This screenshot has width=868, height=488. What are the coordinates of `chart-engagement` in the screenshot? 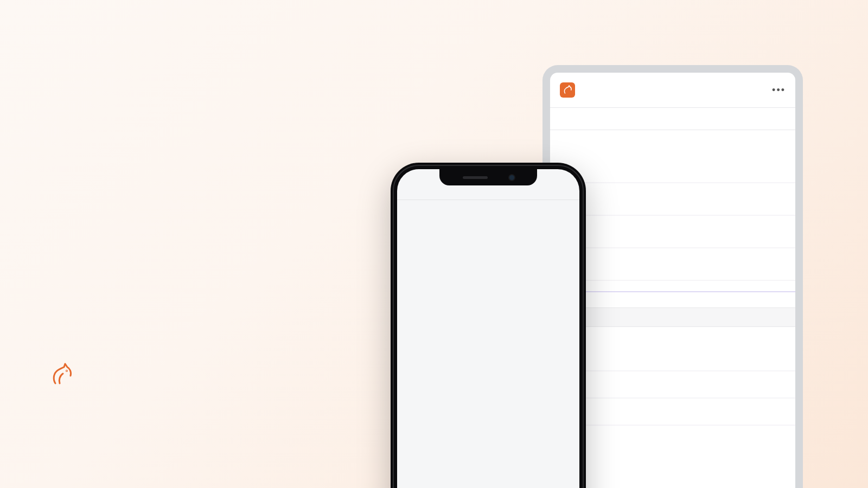 It's located at (673, 229).